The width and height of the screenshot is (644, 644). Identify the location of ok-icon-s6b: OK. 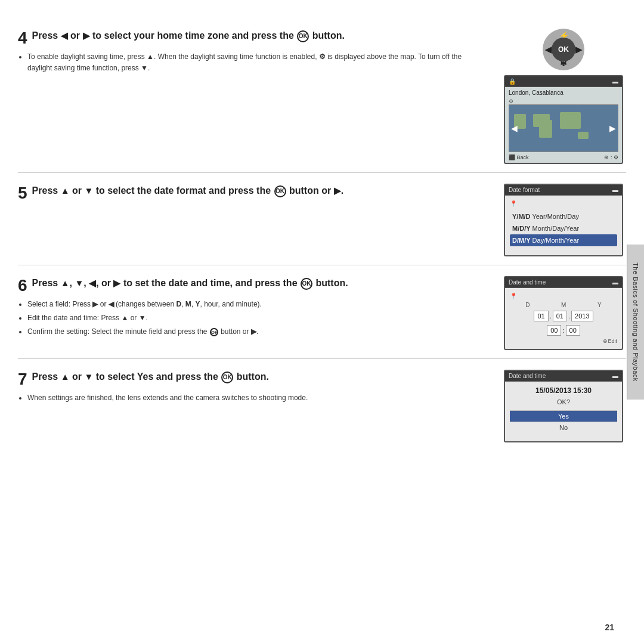
(214, 332).